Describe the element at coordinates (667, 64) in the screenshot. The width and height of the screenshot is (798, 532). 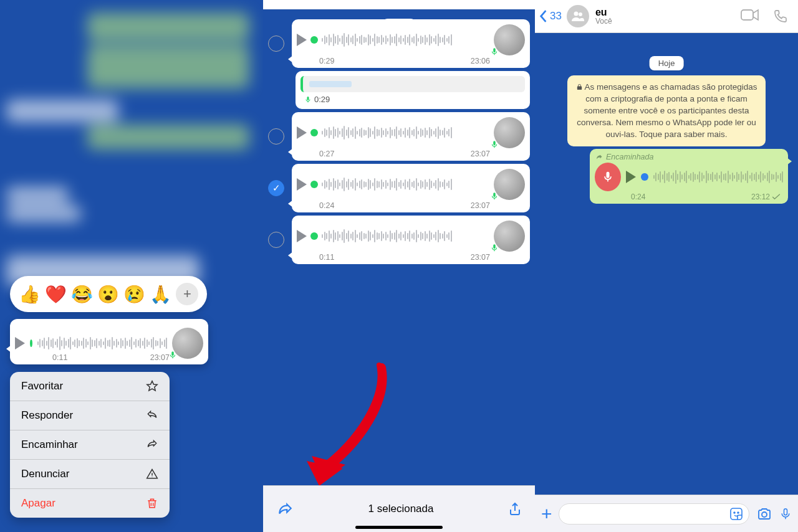
I see `date-pill: Hoje` at that location.